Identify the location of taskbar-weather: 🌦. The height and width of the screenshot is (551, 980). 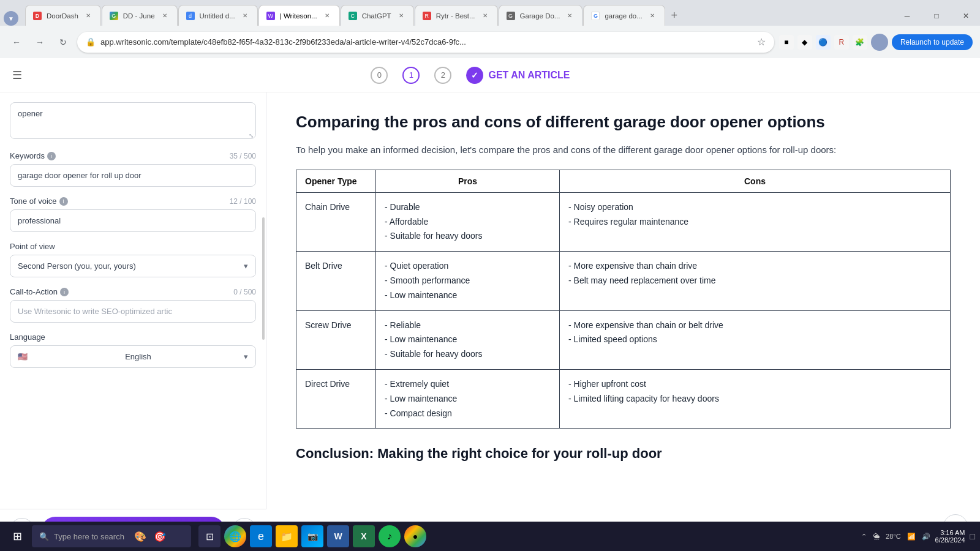
(876, 536).